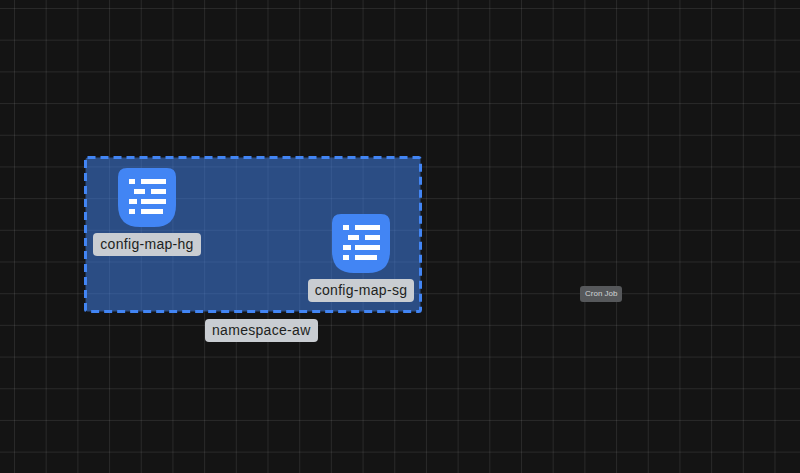 Image resolution: width=800 pixels, height=473 pixels. Describe the element at coordinates (146, 244) in the screenshot. I see `node-label: config-map-hg` at that location.